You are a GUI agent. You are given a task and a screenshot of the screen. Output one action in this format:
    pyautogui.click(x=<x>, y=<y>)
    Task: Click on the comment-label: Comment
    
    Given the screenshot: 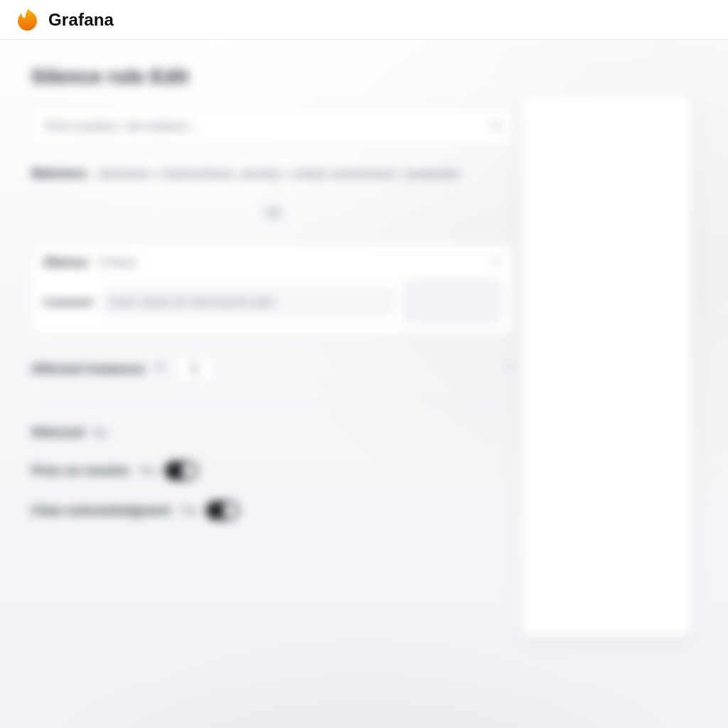 What is the action you would take?
    pyautogui.click(x=68, y=301)
    